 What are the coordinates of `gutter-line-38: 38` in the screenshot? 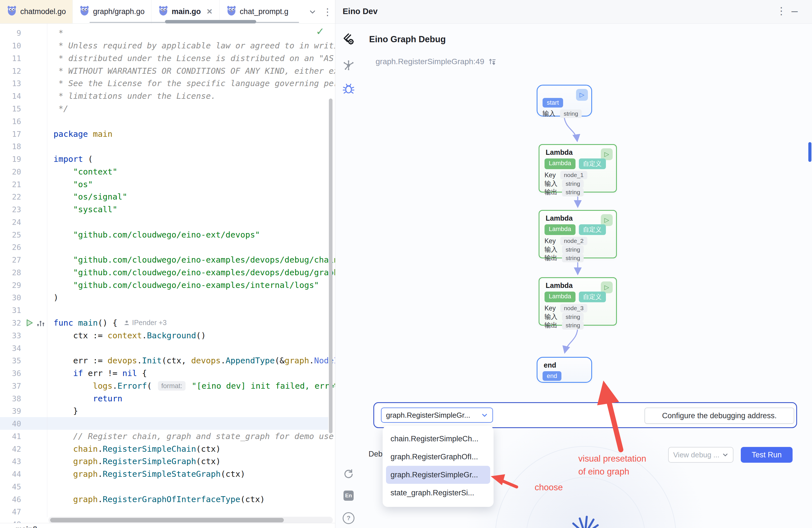 It's located at (24, 398).